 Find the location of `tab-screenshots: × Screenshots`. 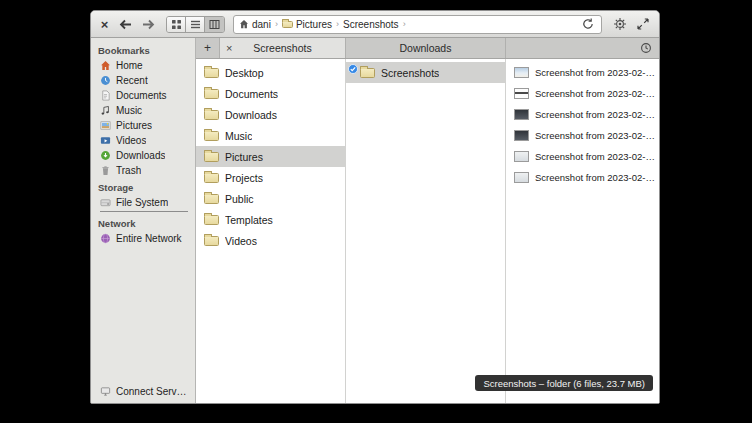

tab-screenshots: × Screenshots is located at coordinates (283, 48).